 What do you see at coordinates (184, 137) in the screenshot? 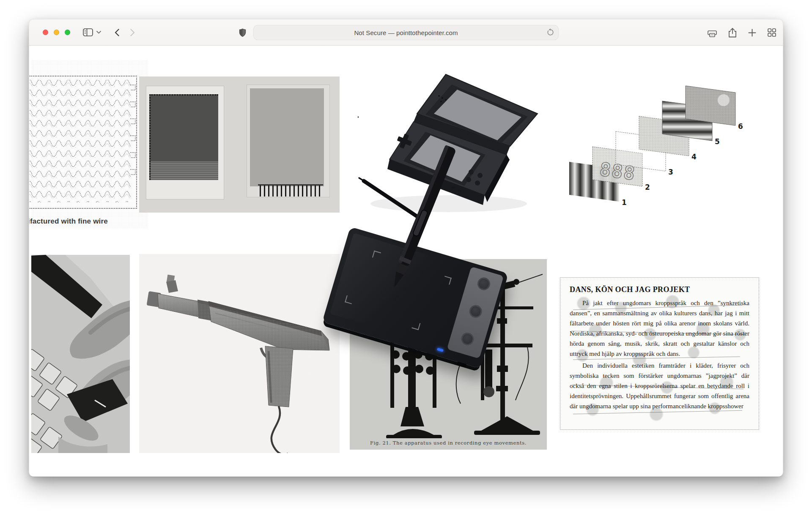
I see `dark-woven-panel` at bounding box center [184, 137].